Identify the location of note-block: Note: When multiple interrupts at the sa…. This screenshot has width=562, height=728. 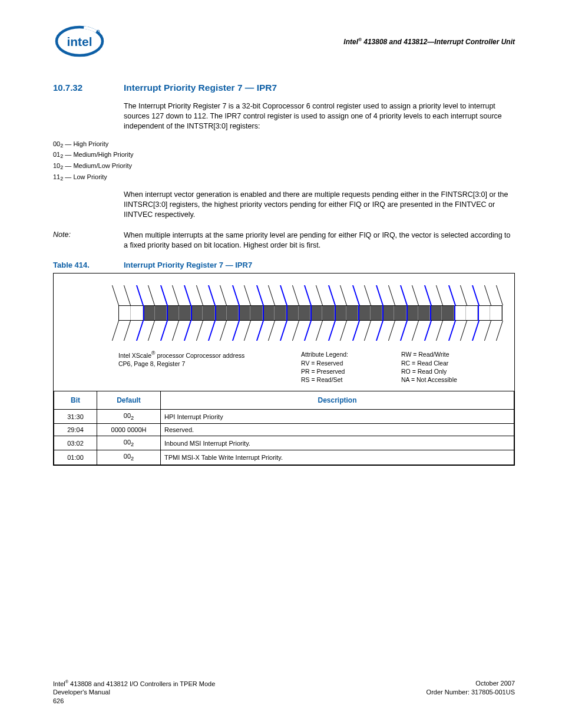
(284, 241).